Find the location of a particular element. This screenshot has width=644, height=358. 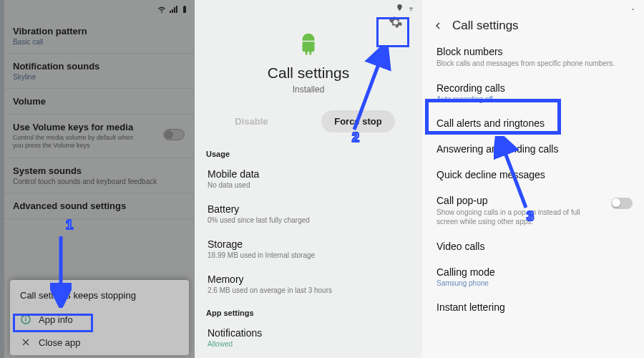

app-info-option: App info is located at coordinates (99, 319).